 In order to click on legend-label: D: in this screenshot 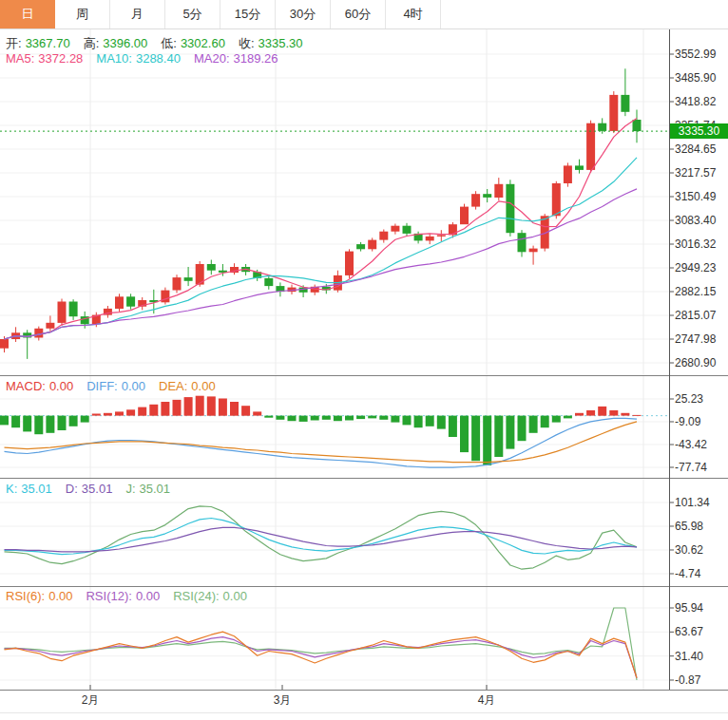, I will do `click(72, 488)`.